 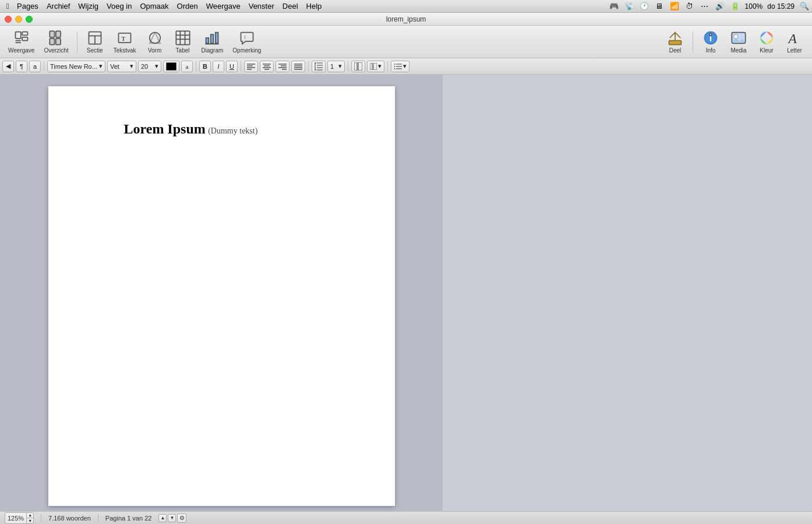 What do you see at coordinates (8, 19) in the screenshot?
I see `close-button` at bounding box center [8, 19].